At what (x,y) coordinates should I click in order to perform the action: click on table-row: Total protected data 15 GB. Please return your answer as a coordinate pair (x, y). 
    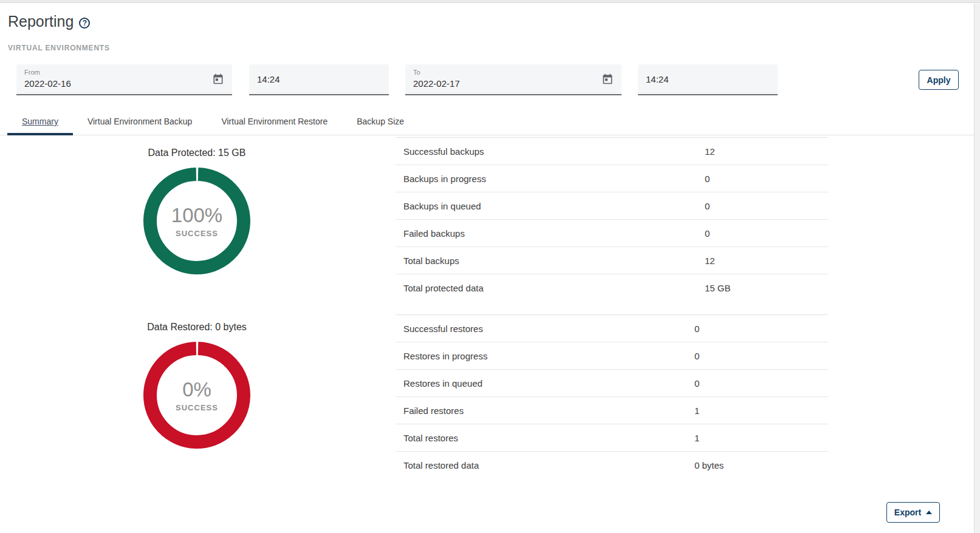
    Looking at the image, I should click on (612, 288).